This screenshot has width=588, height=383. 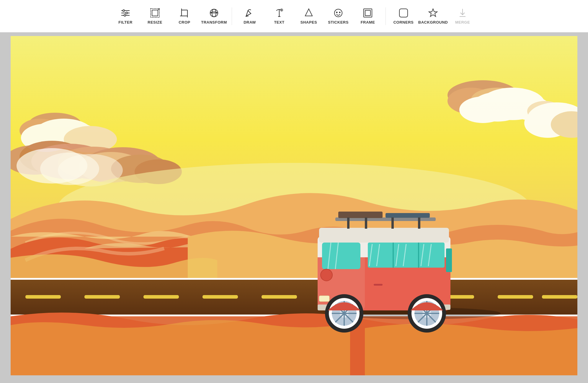 I want to click on text-label: TEXT, so click(x=279, y=22).